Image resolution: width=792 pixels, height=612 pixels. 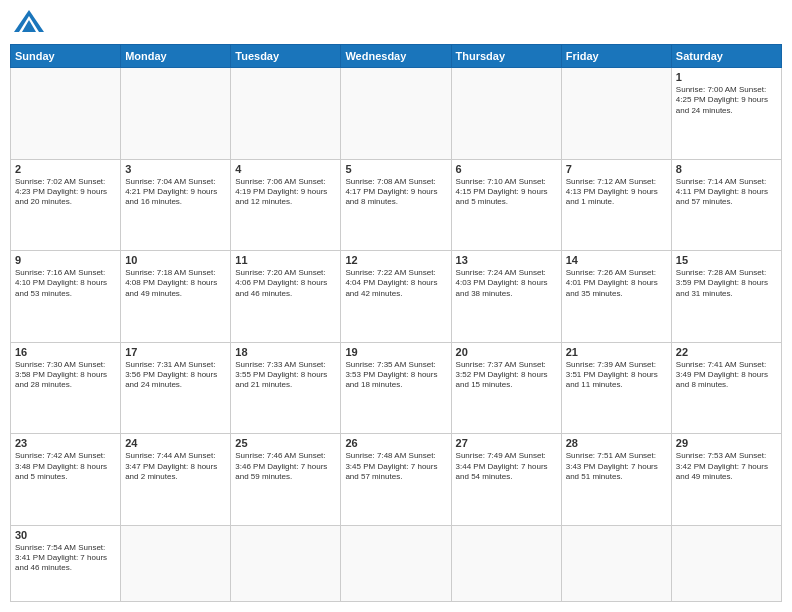 What do you see at coordinates (66, 284) in the screenshot?
I see `day-info: Sunrise: 7:16 AM Sunset: 4:10 PM Dayligh…` at bounding box center [66, 284].